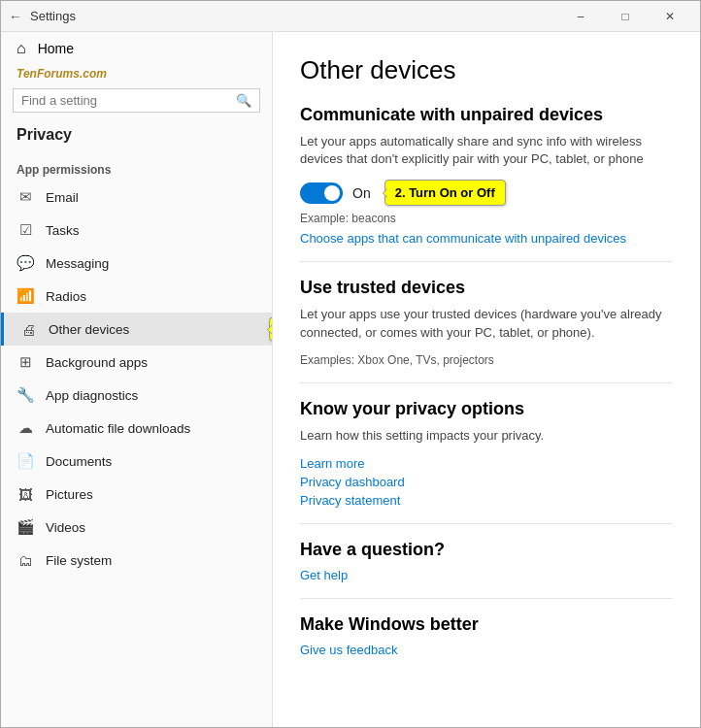  Describe the element at coordinates (486, 115) in the screenshot. I see `section1-title: Communicate with unpaired devices` at that location.